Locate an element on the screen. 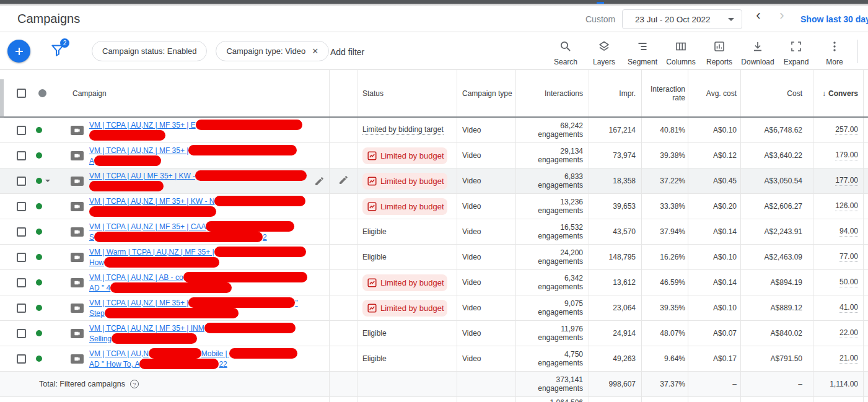 This screenshot has height=402, width=868. campaign-link-line1: VM | Warm | TCPA | AU,NZ | MF 35+ | is located at coordinates (198, 251).